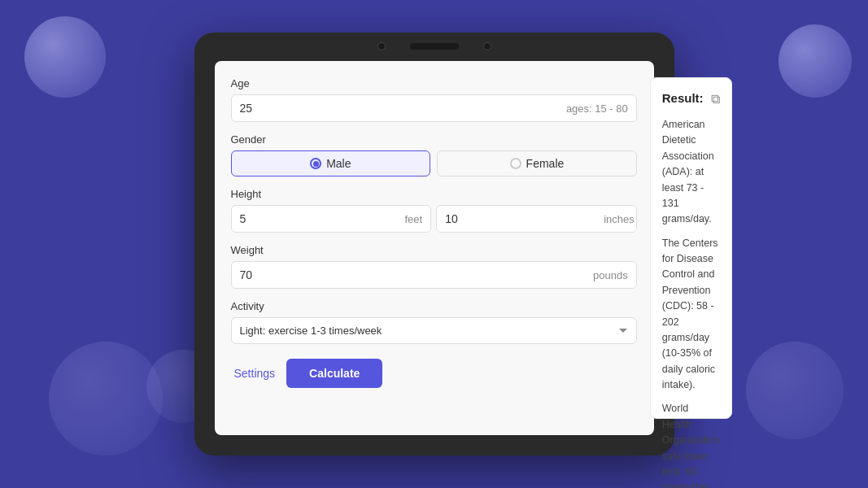 This screenshot has width=868, height=488. Describe the element at coordinates (434, 46) in the screenshot. I see `tablet-top-bar` at that location.